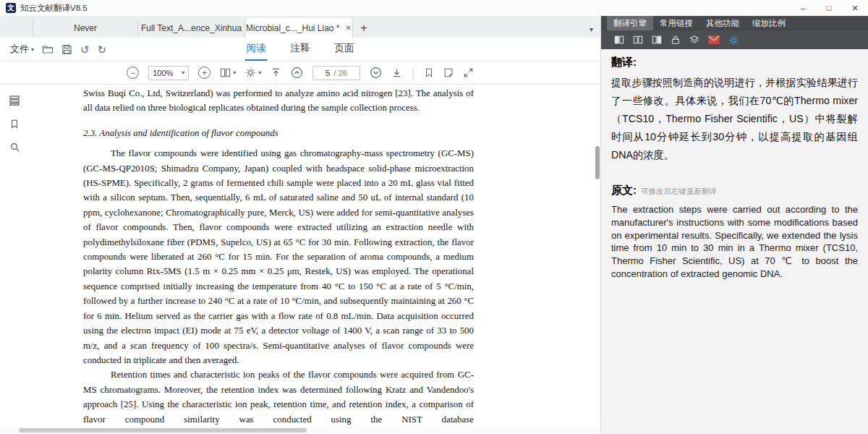 This screenshot has width=868, height=434. Describe the element at coordinates (250, 72) in the screenshot. I see `brightness-icon` at that location.